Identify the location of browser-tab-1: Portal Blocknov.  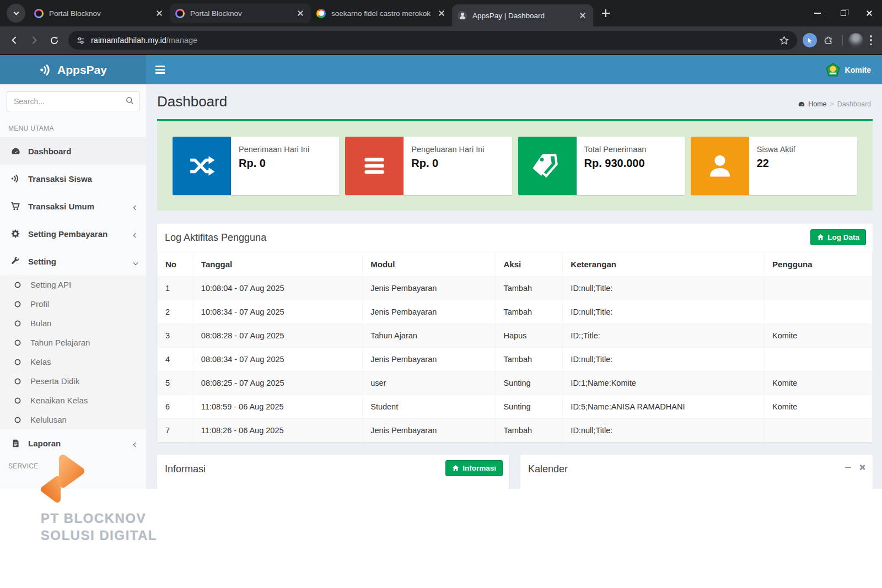
(99, 13).